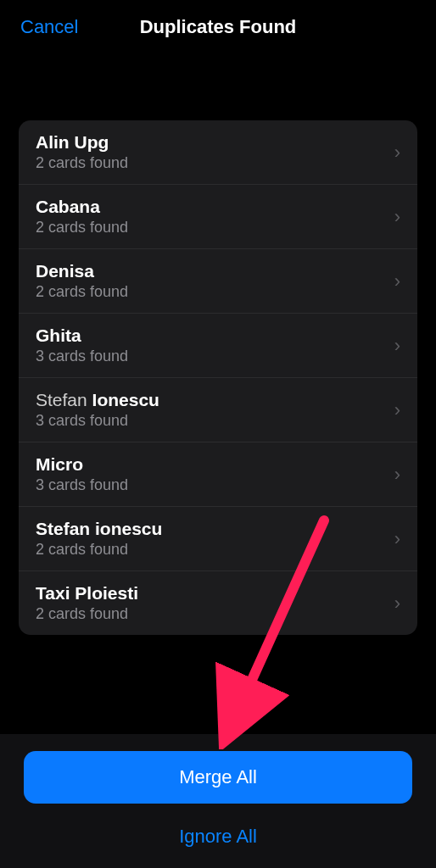 The height and width of the screenshot is (868, 436). Describe the element at coordinates (210, 336) in the screenshot. I see `contact-name: Ghita` at that location.